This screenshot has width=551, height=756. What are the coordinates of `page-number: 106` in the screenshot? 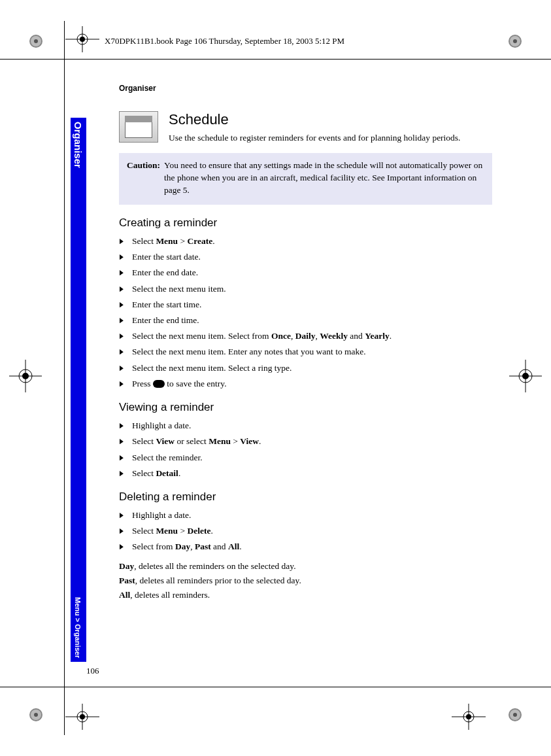 It's located at (93, 671).